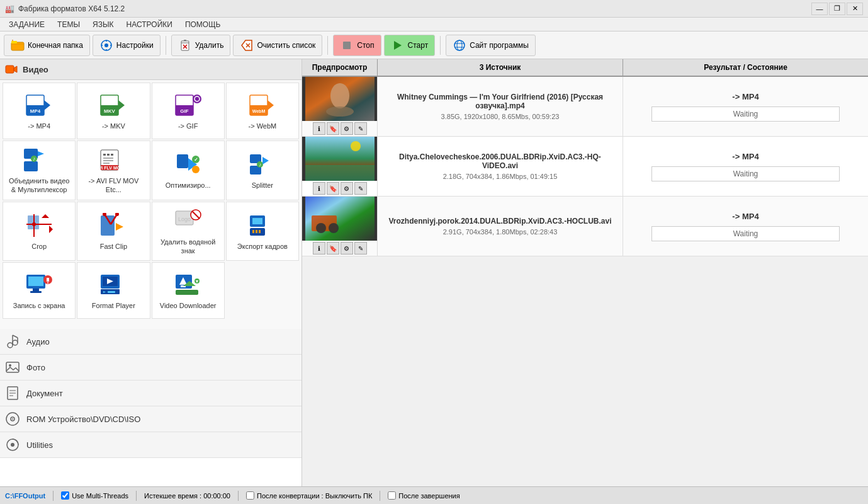 This screenshot has height=504, width=868. Describe the element at coordinates (745, 234) in the screenshot. I see `status-badge-3: Waiting` at that location.